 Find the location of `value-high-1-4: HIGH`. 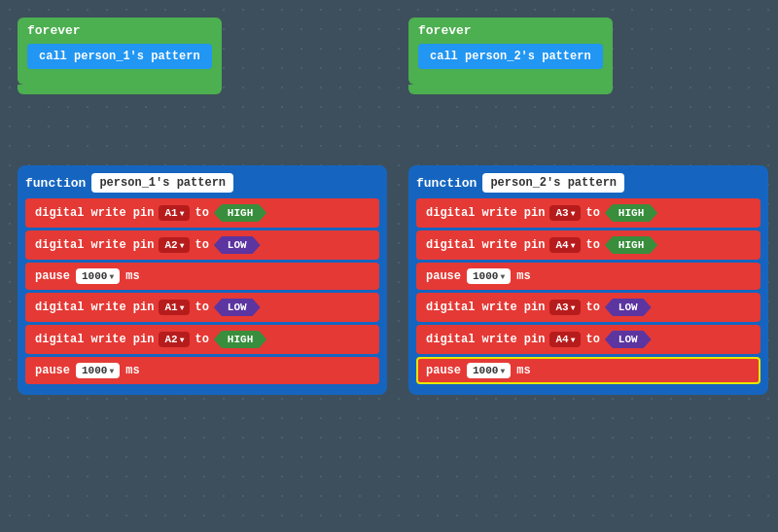

value-high-1-4: HIGH is located at coordinates (240, 339).